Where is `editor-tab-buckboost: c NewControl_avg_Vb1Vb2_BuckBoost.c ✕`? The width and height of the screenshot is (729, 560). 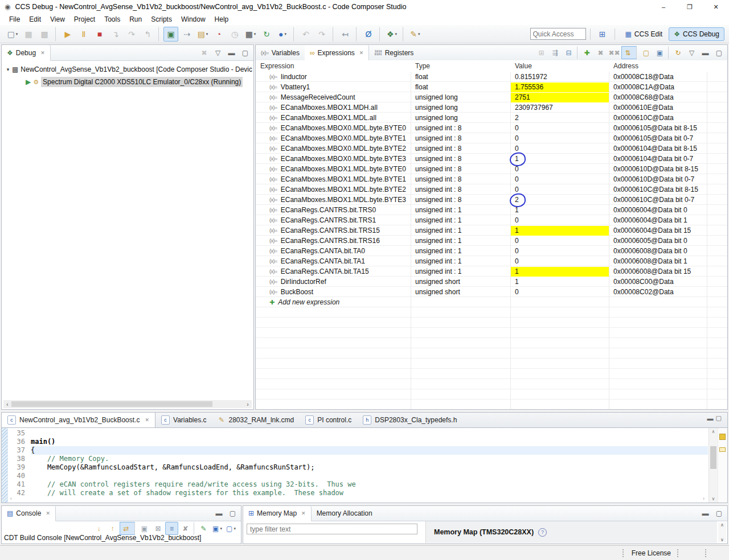
editor-tab-buckboost: c NewControl_avg_Vb1Vb2_BuckBoost.c ✕ is located at coordinates (79, 420).